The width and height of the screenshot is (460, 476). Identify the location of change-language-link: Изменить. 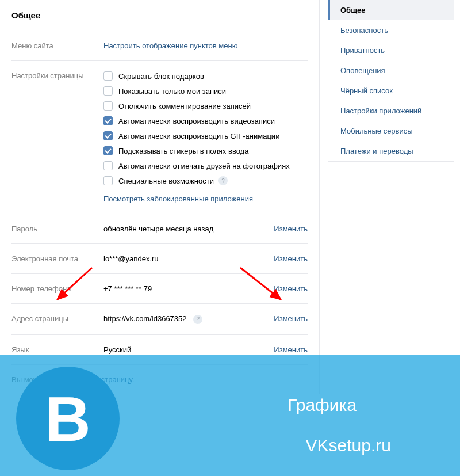
(291, 350).